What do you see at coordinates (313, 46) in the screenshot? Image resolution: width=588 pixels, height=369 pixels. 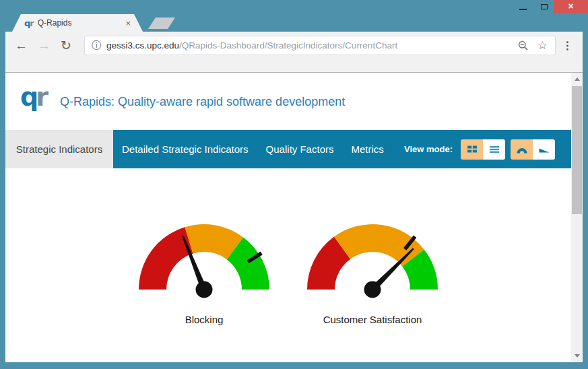 I see `url-text: gessi3.cs.upc.edu/QRapids-Dashboard/Stra…` at bounding box center [313, 46].